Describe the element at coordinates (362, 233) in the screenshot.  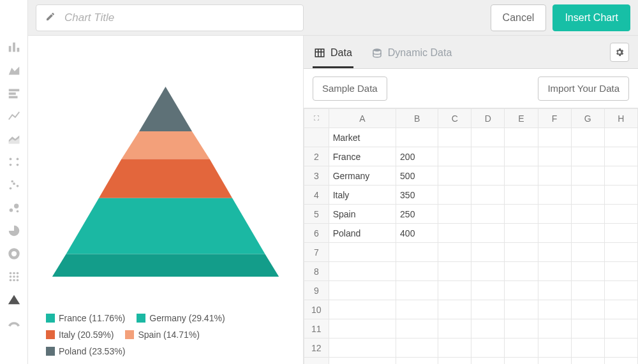
I see `cell: Poland` at that location.